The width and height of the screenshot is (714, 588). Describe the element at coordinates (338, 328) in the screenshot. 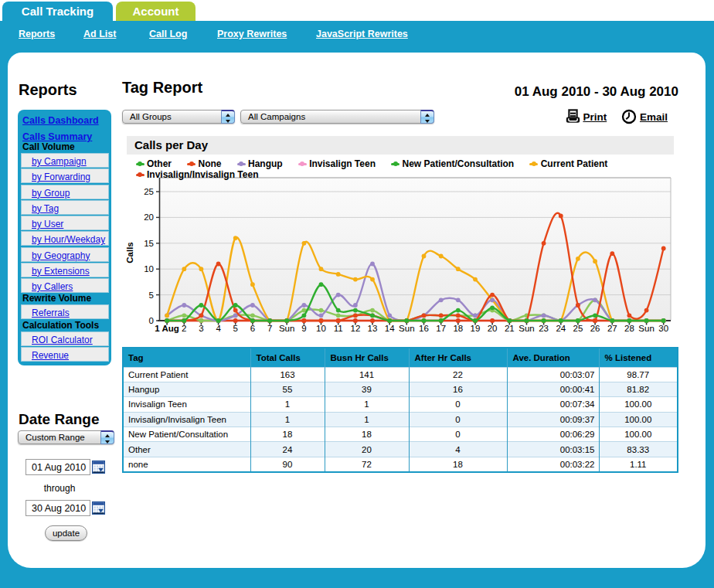

I see `svg-text: 11` at that location.